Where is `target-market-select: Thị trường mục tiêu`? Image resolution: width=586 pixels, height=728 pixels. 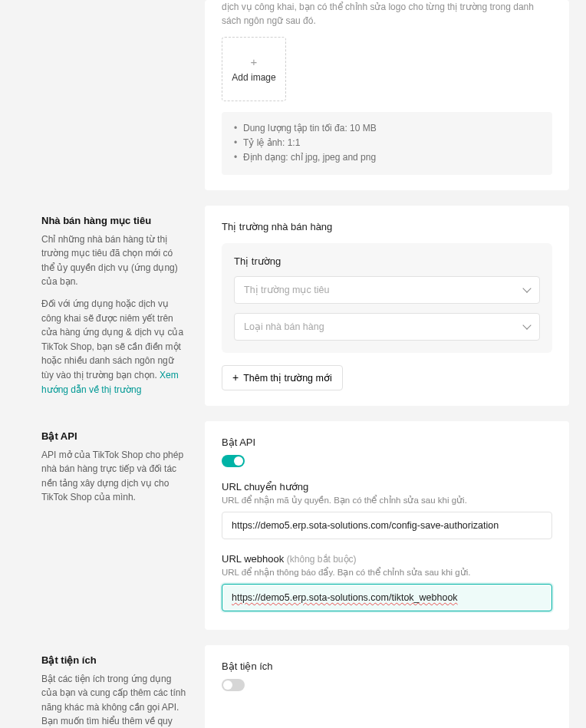
target-market-select: Thị trường mục tiêu is located at coordinates (387, 290).